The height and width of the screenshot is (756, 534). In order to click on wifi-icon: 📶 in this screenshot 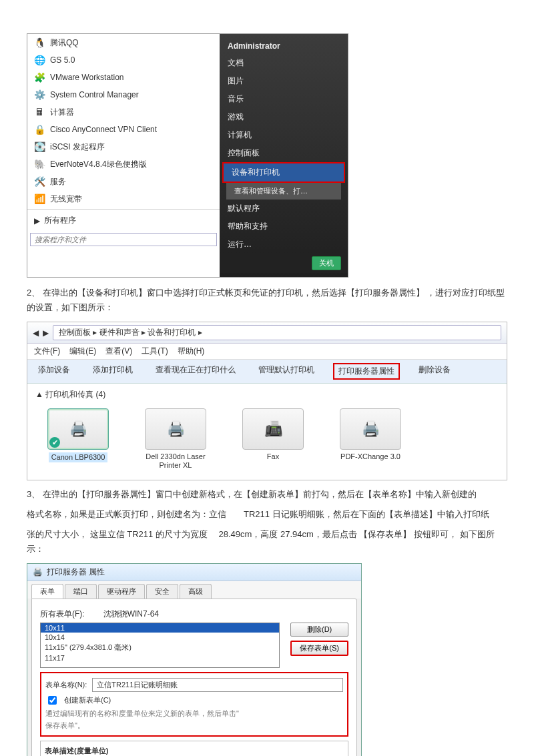, I will do `click(39, 199)`.